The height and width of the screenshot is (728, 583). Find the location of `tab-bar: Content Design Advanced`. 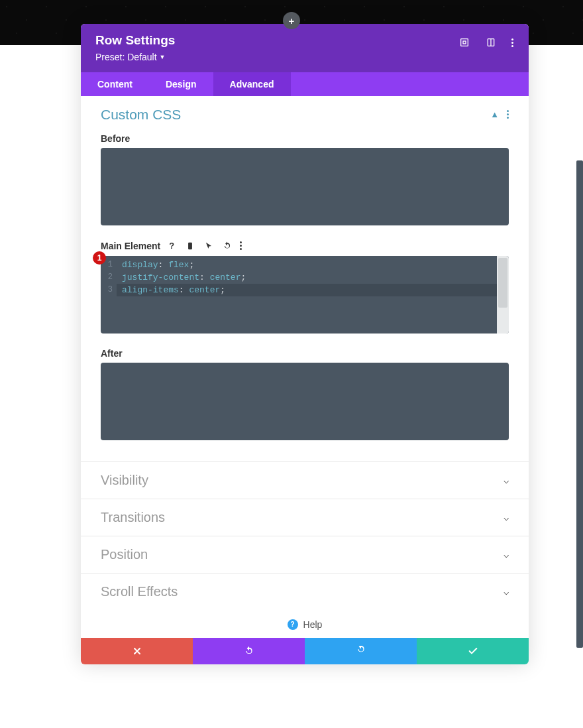

tab-bar: Content Design Advanced is located at coordinates (305, 84).